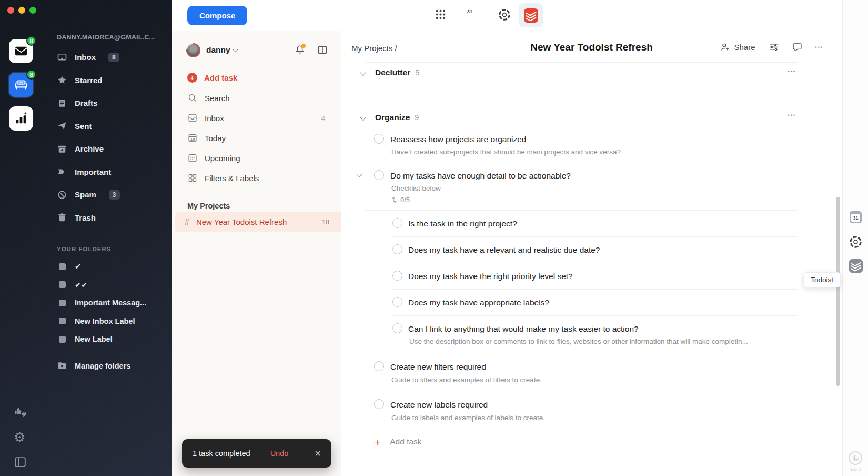 The image size is (868, 476). I want to click on manage-folders-button: Manage folders, so click(113, 366).